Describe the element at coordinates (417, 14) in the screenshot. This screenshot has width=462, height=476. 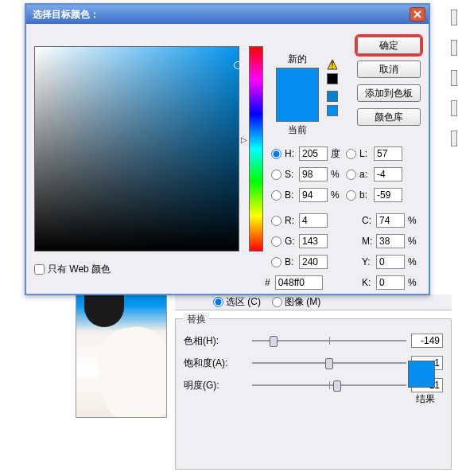
I see `close-button` at that location.